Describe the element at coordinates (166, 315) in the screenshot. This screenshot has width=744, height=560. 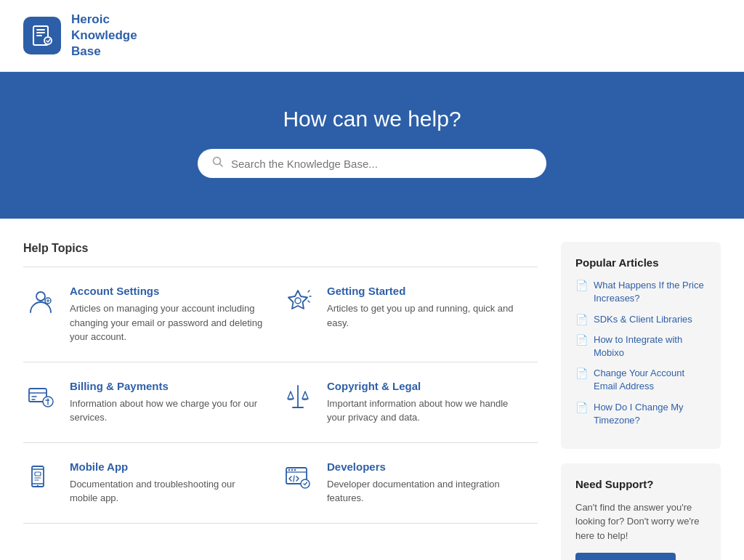
I see `topic-text-account-settings: Account Settings Articles on managing yo…` at that location.